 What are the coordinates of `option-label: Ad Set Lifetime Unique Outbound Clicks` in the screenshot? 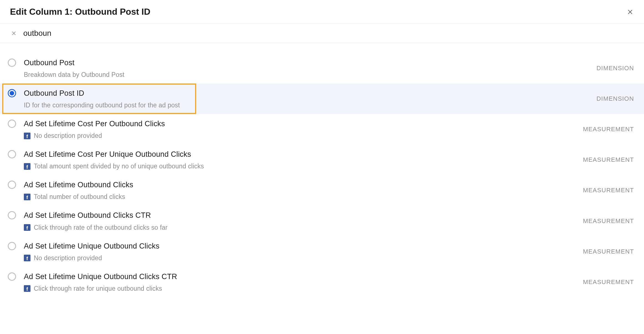 It's located at (91, 246).